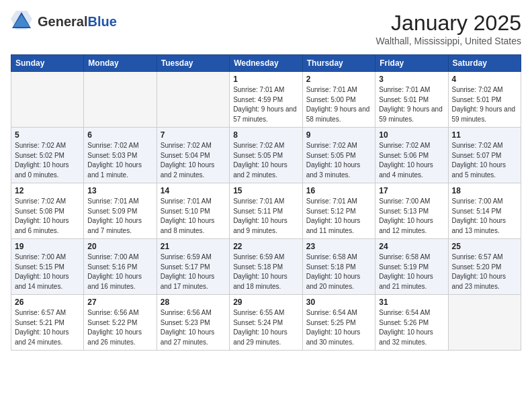 The image size is (532, 411). Describe the element at coordinates (47, 191) in the screenshot. I see `day-number: 12` at that location.